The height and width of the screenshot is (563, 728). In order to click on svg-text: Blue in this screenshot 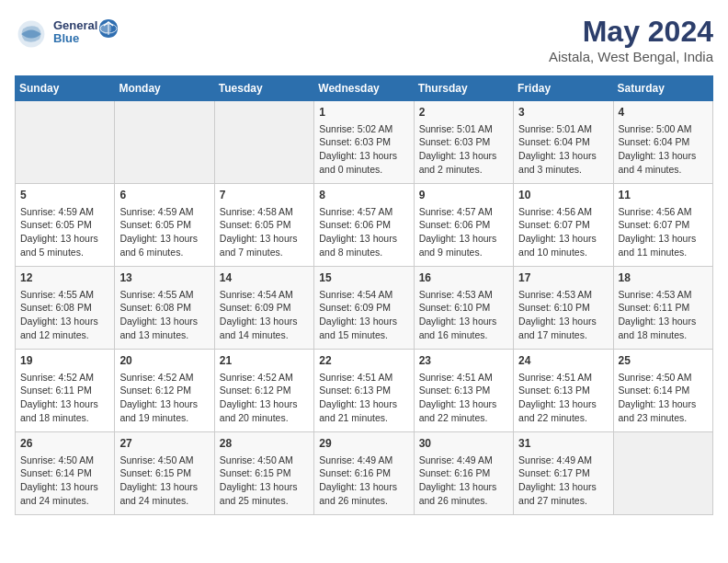, I will do `click(66, 39)`.